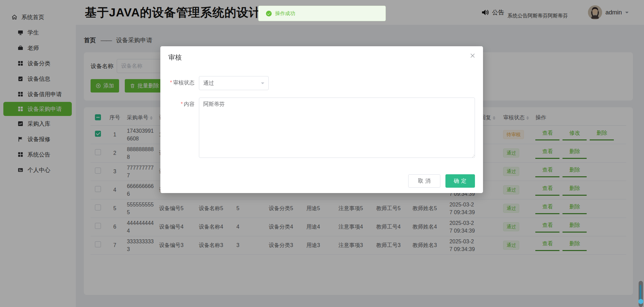 The image size is (644, 307). What do you see at coordinates (263, 84) in the screenshot?
I see `chevron-down-icon` at bounding box center [263, 84].